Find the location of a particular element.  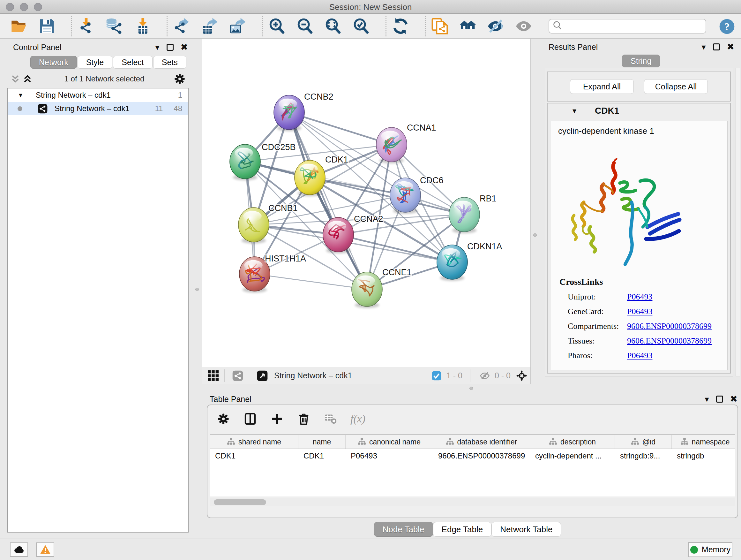

search-input is located at coordinates (634, 26).